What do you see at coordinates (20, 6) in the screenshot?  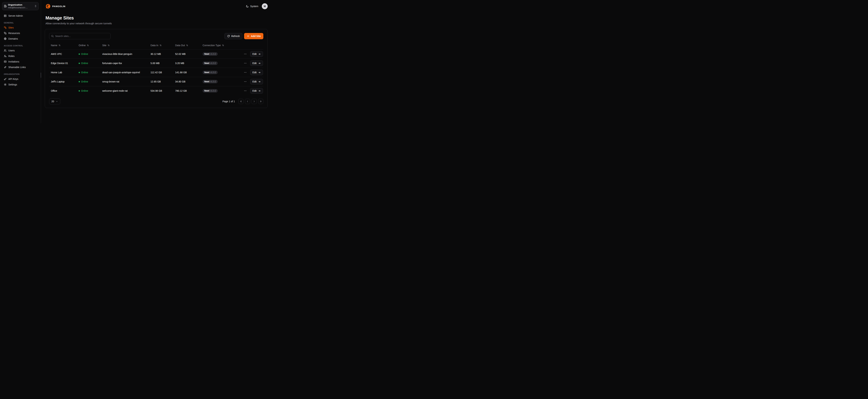 I see `org-text: Organization milo@fossorial.io's ...` at bounding box center [20, 6].